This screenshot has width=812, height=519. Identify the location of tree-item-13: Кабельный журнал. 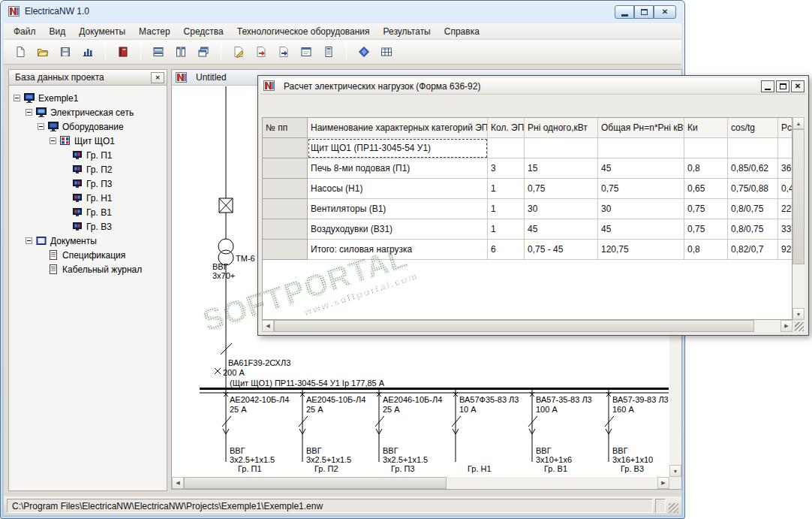
(88, 269).